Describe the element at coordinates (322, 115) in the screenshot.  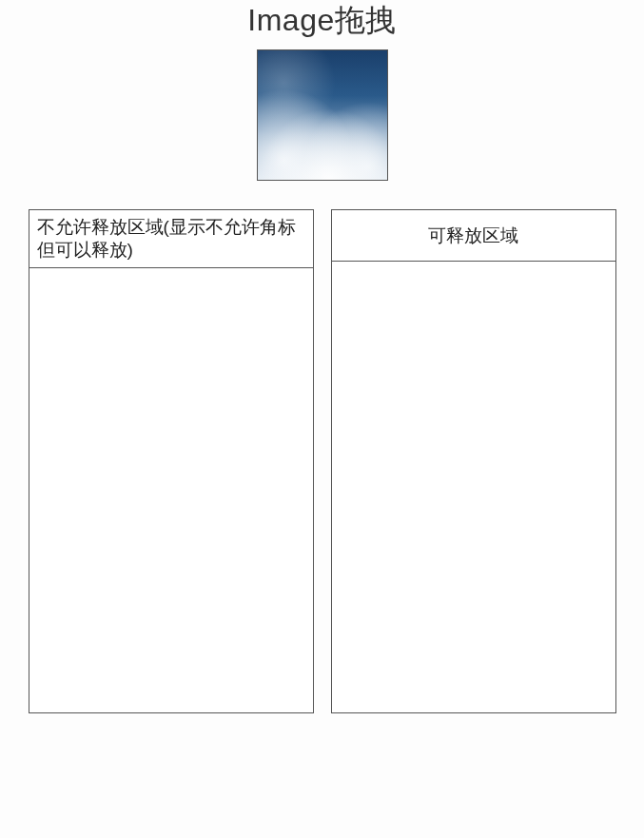
I see `draggable-sky-image` at that location.